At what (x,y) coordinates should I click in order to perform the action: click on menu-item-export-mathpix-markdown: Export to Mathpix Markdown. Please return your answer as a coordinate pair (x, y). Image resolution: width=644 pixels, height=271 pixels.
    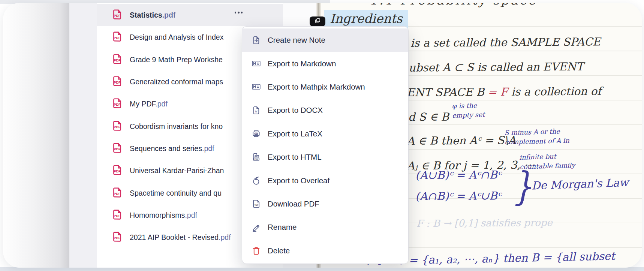
    Looking at the image, I should click on (325, 87).